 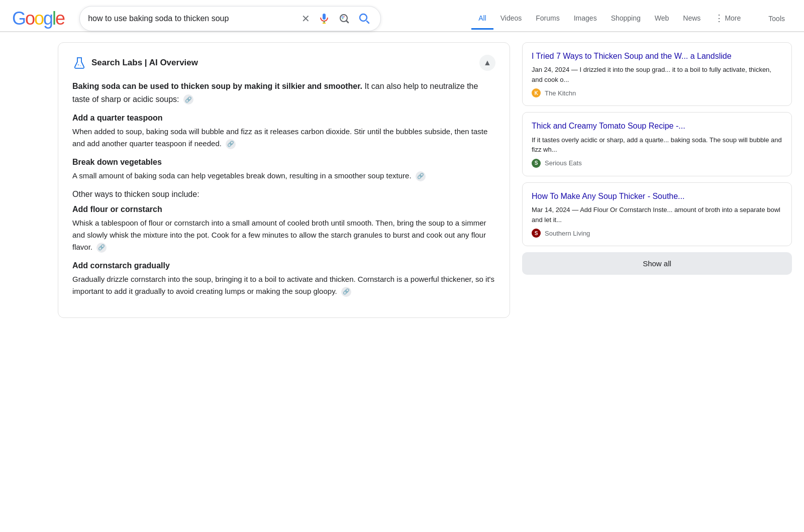 What do you see at coordinates (402, 16) in the screenshot?
I see `header: G o o g l e ✕` at bounding box center [402, 16].